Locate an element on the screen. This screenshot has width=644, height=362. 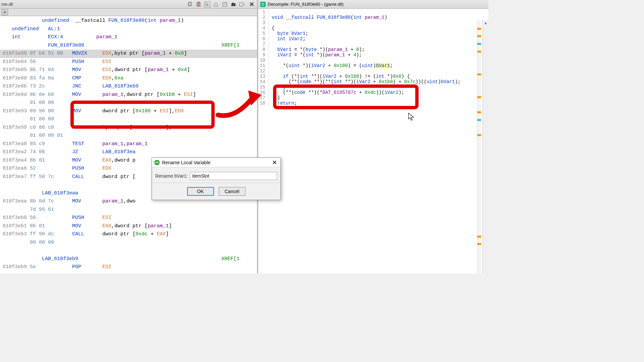
header-row: undefined AL:1 is located at coordinates (128, 29).